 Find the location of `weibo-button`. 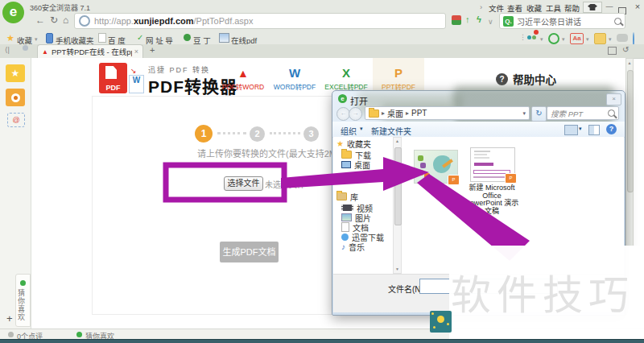

weibo-button is located at coordinates (15, 97).